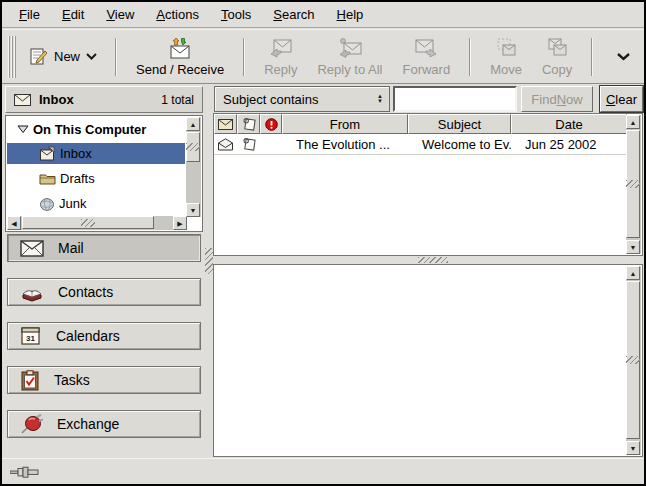  I want to click on shortcut-contacts-button: Contacts, so click(104, 292).